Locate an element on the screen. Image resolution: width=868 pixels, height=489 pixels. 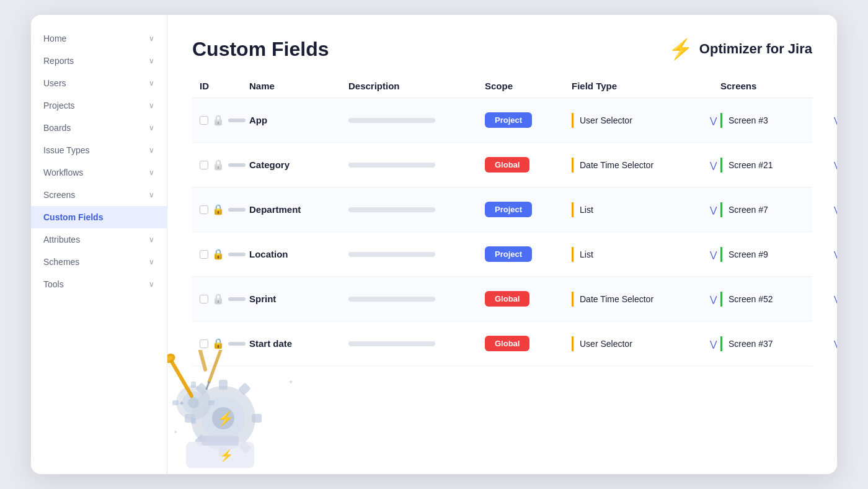
table-row: 🔒 AppProject User Selector ⋁ Screen #3 ⋁ is located at coordinates (502, 120).